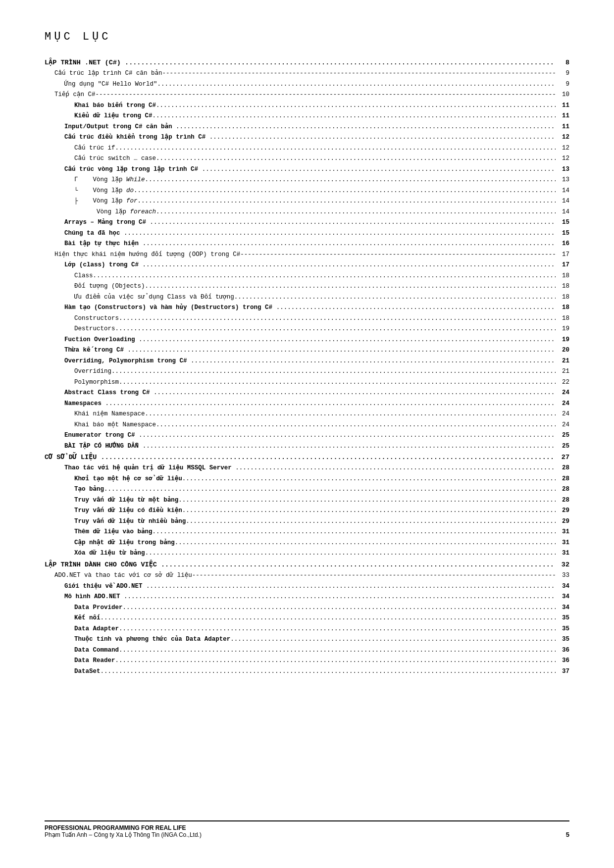  What do you see at coordinates (307, 564) in the screenshot?
I see `toc-entry-47: LẬP TRÌNH DÀNH CHO CÔNG VIỆC ...........…` at bounding box center [307, 564].